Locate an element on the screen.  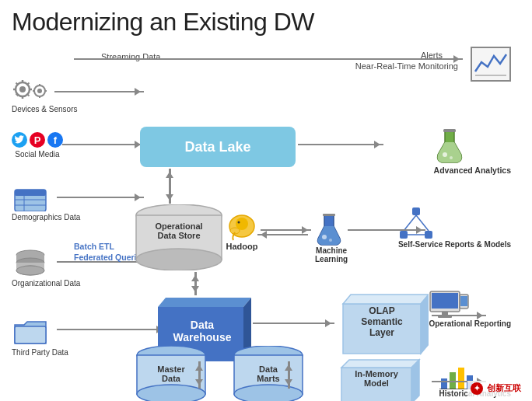
devices-sensors-icon: Devices & Sensors is located at coordinates (44, 95).